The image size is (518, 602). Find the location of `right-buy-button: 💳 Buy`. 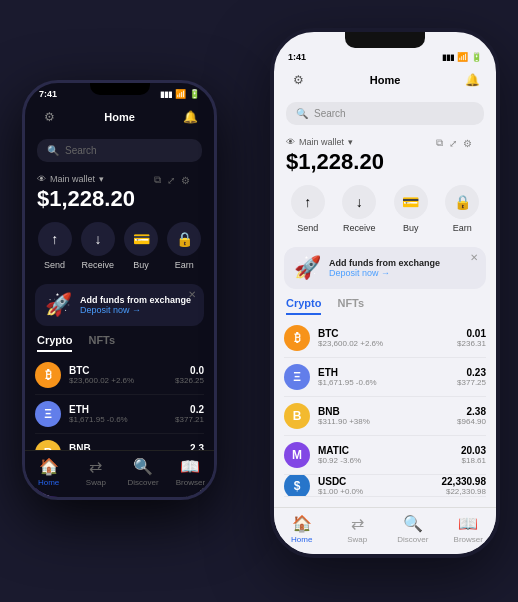

right-buy-button: 💳 Buy is located at coordinates (411, 209).